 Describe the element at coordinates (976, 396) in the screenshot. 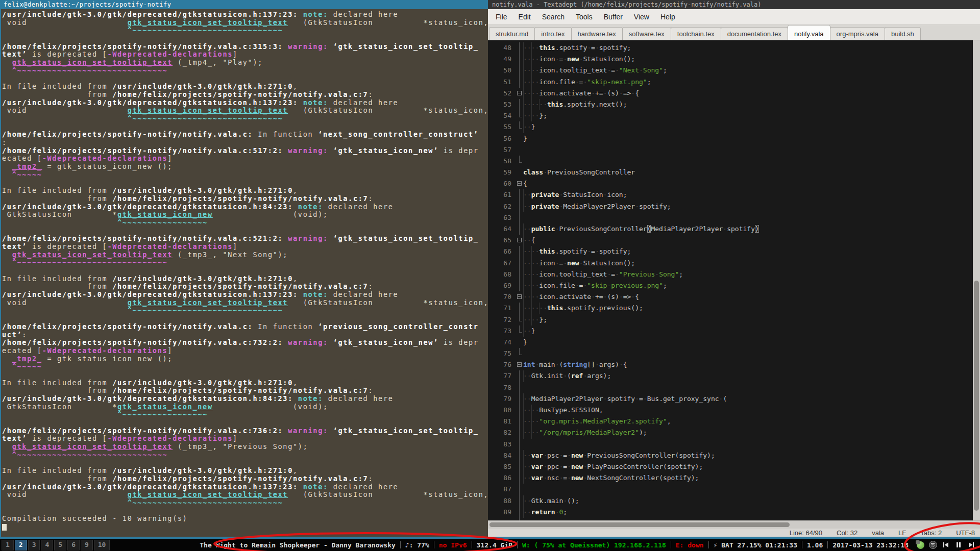

I see `vertical-scrollbar-thumb` at that location.